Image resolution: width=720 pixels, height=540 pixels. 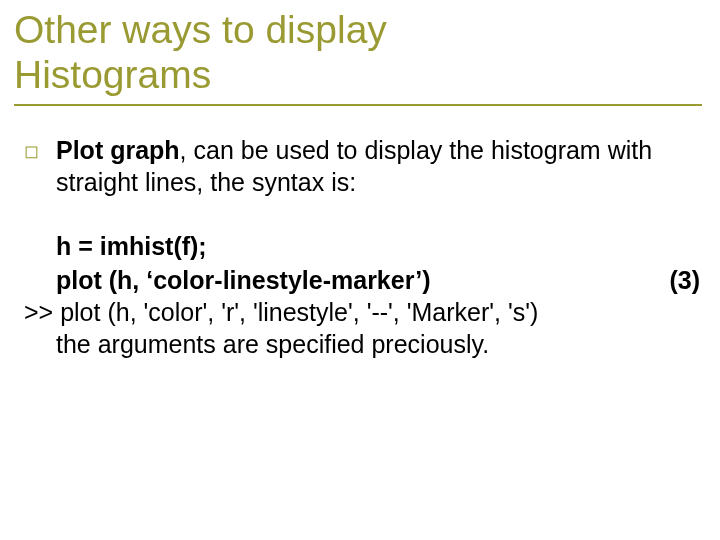 What do you see at coordinates (362, 280) in the screenshot?
I see `code-line-2: plot (h, ‘color-linestyle-marker’) (3)` at bounding box center [362, 280].